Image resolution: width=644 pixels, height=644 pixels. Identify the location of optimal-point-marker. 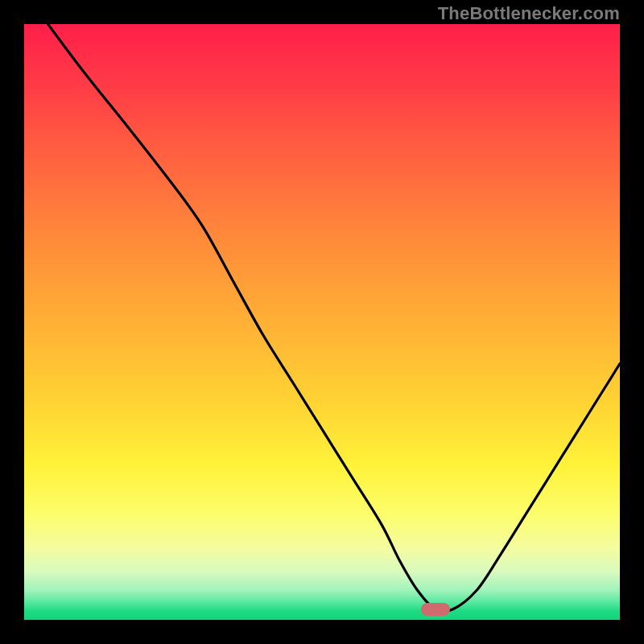
(436, 609).